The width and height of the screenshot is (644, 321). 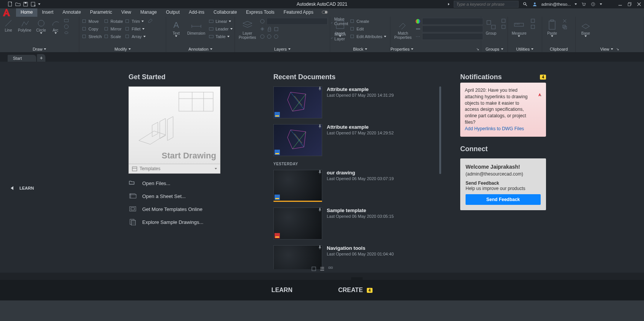 What do you see at coordinates (176, 28) in the screenshot?
I see `text-button: AText` at bounding box center [176, 28].